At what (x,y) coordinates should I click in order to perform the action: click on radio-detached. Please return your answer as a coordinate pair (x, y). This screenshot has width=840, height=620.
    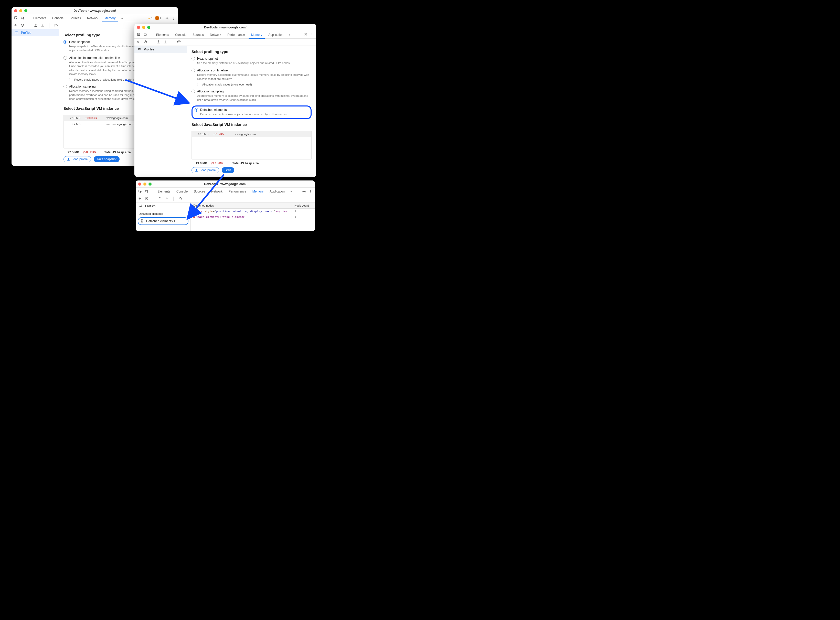
    Looking at the image, I should click on (196, 110).